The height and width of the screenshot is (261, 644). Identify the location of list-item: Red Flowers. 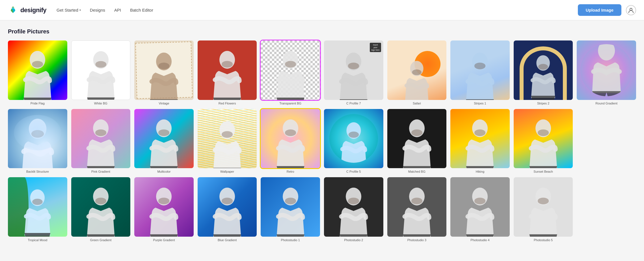
(227, 73).